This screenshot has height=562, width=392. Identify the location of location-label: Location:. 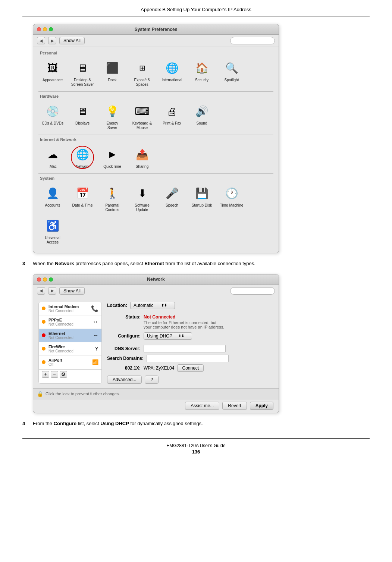
(117, 305).